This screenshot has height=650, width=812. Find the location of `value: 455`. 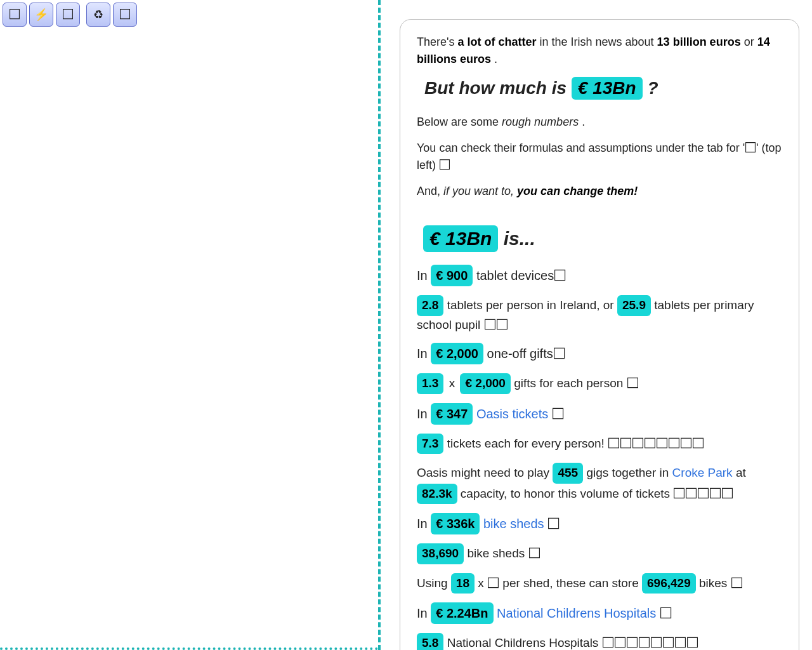

value: 455 is located at coordinates (568, 474).